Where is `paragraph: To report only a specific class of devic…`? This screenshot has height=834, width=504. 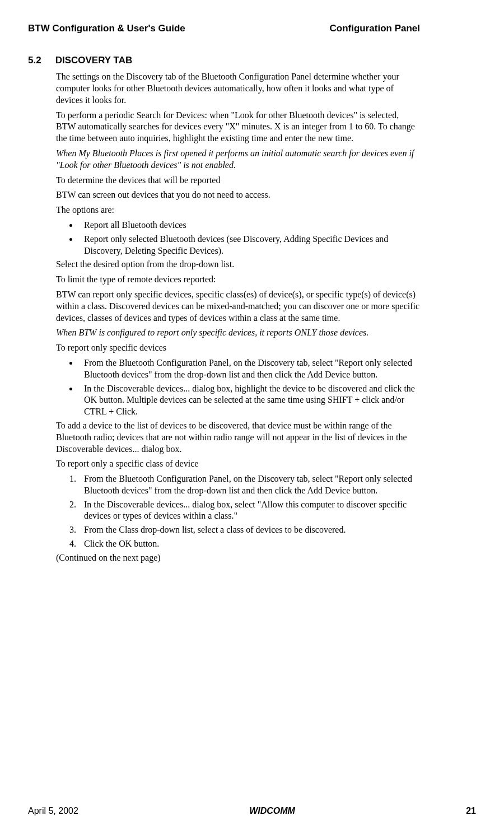 paragraph: To report only a specific class of devic… is located at coordinates (238, 464).